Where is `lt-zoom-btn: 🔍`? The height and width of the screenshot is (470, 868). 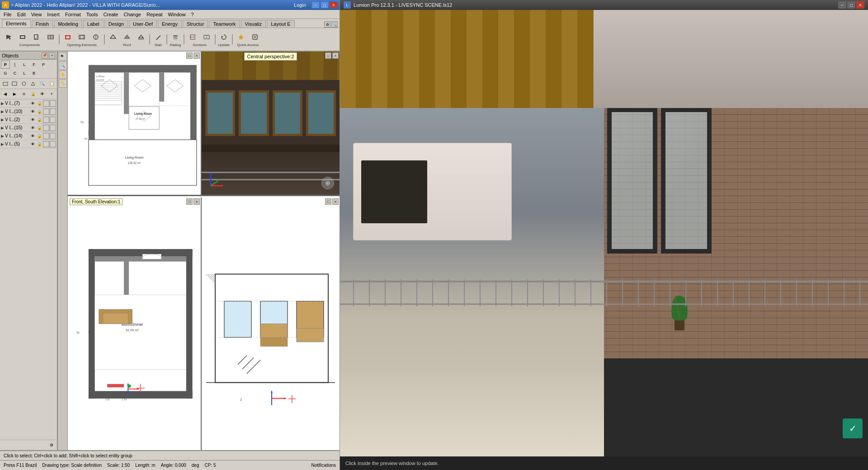 lt-zoom-btn: 🔍 is located at coordinates (63, 66).